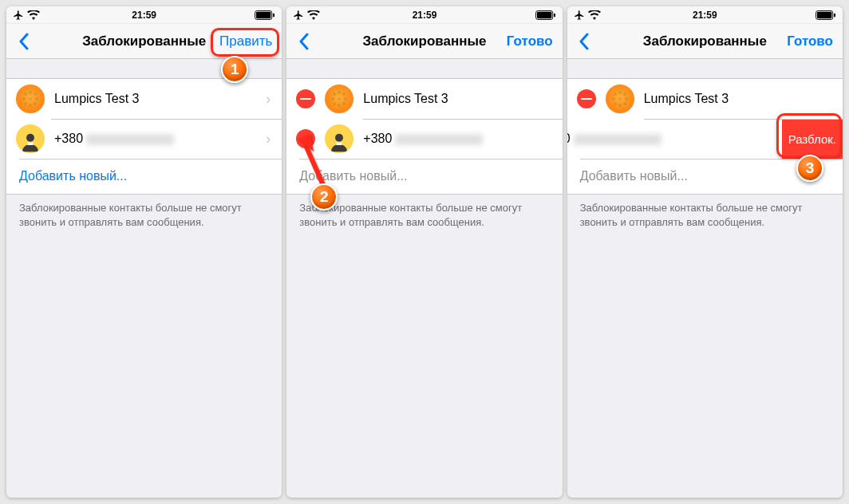  I want to click on blocked-contact-row: Lumpics Test 3 ›, so click(144, 99).